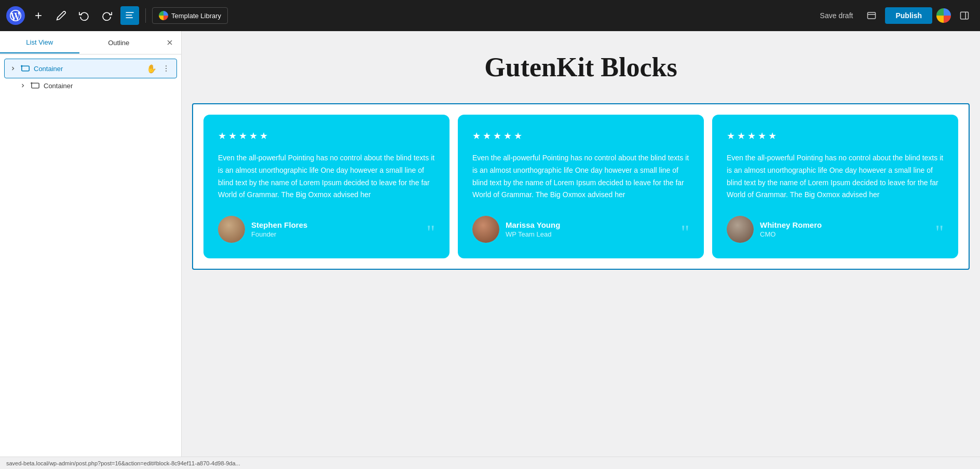 Image resolution: width=980 pixels, height=469 pixels. What do you see at coordinates (279, 229) in the screenshot?
I see `reviewer-info-1: Stephen Flores Founder` at bounding box center [279, 229].